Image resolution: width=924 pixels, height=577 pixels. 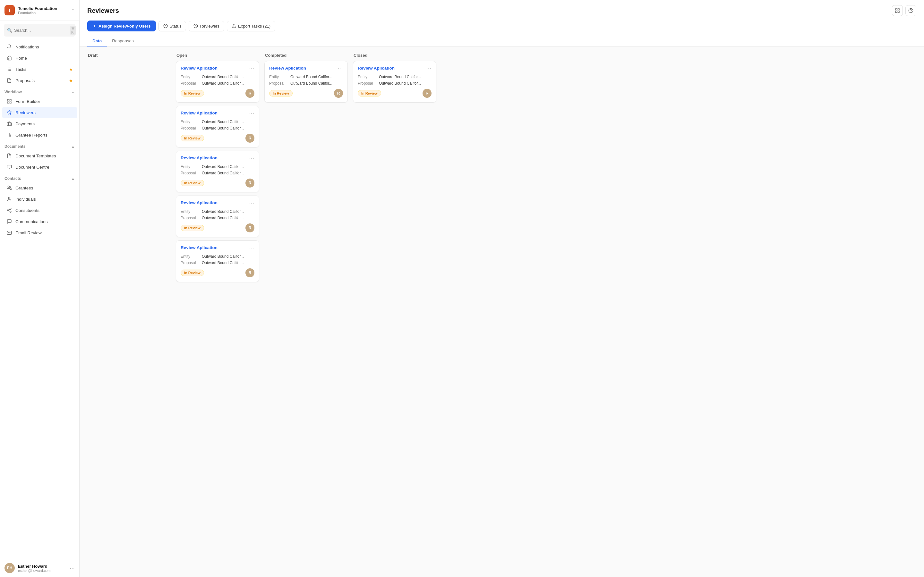 I want to click on sidebar-item-document-templates: Document Templates, so click(x=40, y=156).